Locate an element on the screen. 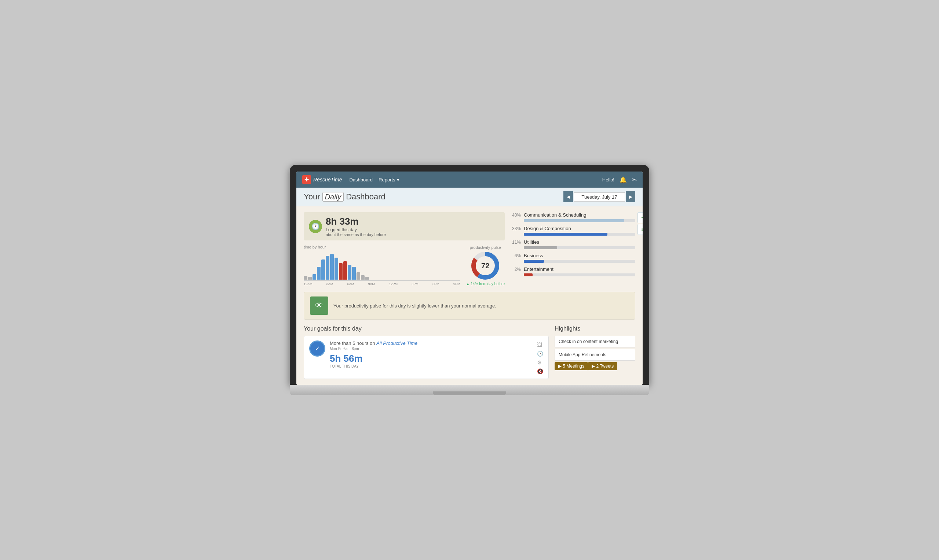 This screenshot has height=560, width=939. charts-area: time by hour 12AM3AM6AM9AM12PM3PM6PM9PM … is located at coordinates (404, 266).